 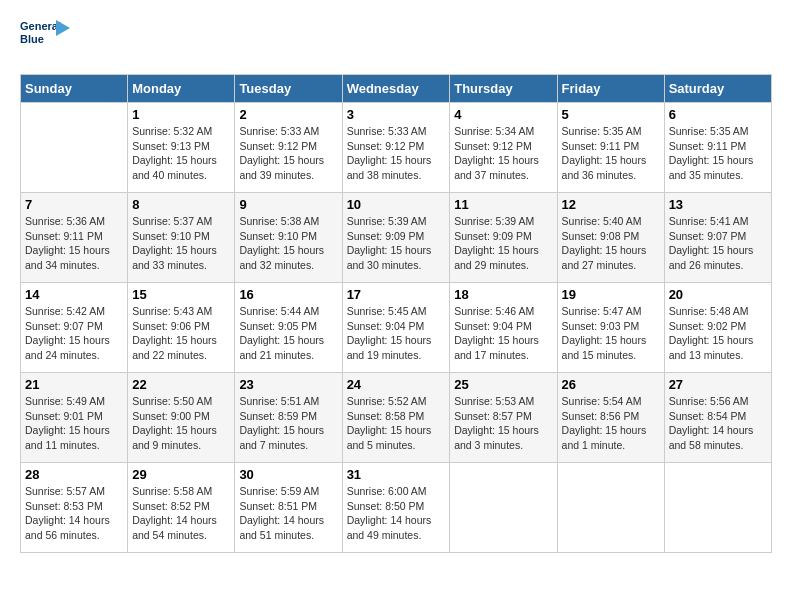 I want to click on day-number: 17, so click(x=396, y=294).